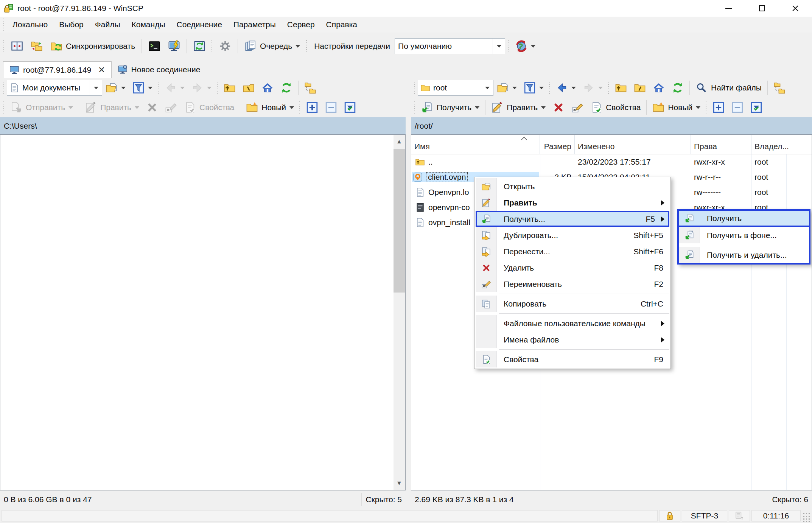 This screenshot has width=812, height=523. Describe the element at coordinates (670, 516) in the screenshot. I see `encryption-cell` at that location.